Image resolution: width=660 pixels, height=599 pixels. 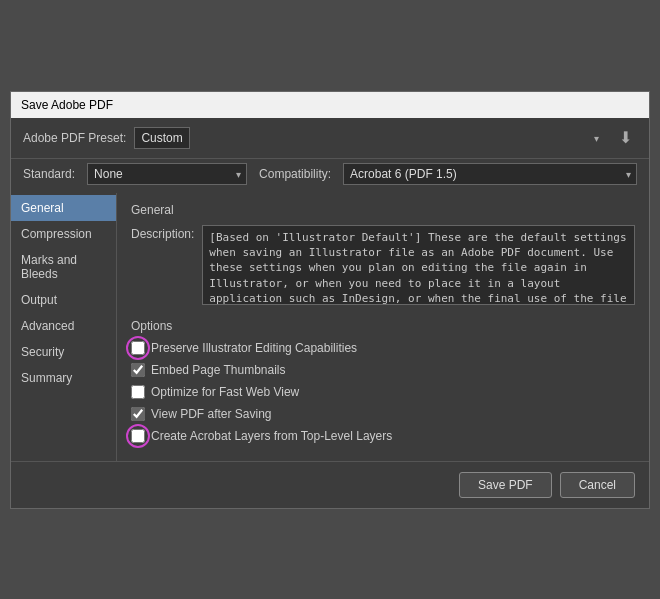 I want to click on sidebar-item-compression: Compression, so click(x=64, y=234).